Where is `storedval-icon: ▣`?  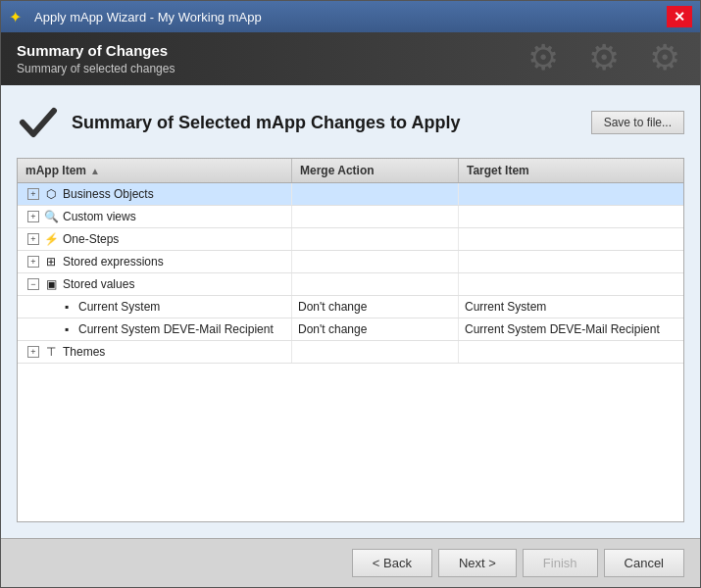
storedval-icon: ▣ is located at coordinates (51, 284).